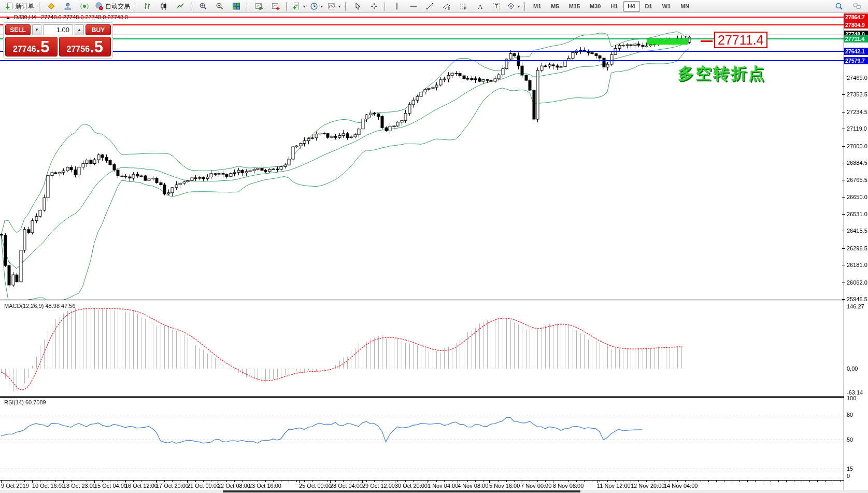 The image size is (868, 493). Describe the element at coordinates (25, 6) in the screenshot. I see `new-order-button-label: 新订单` at that location.